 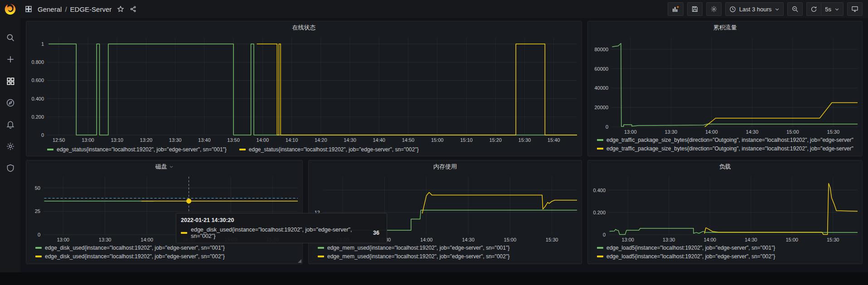 What do you see at coordinates (495, 140) in the screenshot?
I see `svg-text: 15:20` at bounding box center [495, 140].